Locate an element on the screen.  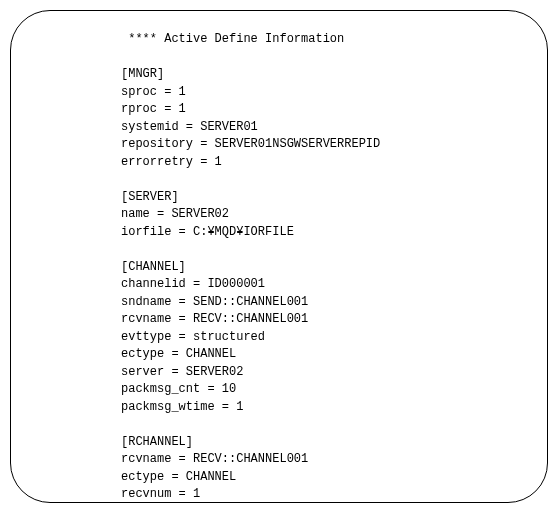
config-line: [SERVER] is located at coordinates (324, 198).